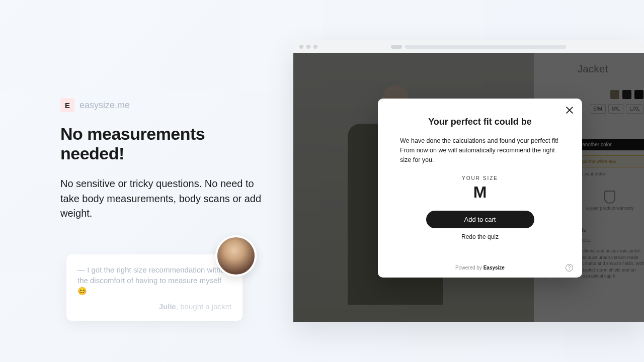 Image resolution: width=644 pixels, height=362 pixels. Describe the element at coordinates (480, 237) in the screenshot. I see `redo-quiz-link: Redo the quiz` at that location.